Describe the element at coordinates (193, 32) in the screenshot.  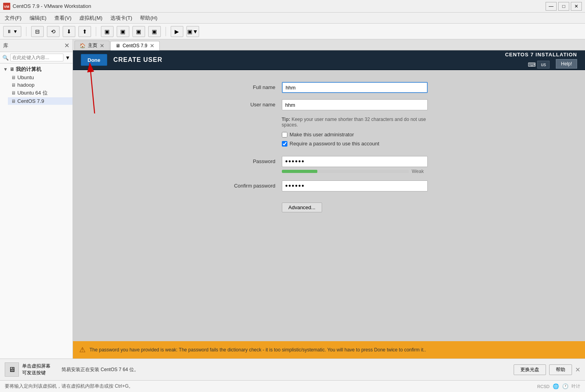
I see `more-button: ▣▼` at that location.